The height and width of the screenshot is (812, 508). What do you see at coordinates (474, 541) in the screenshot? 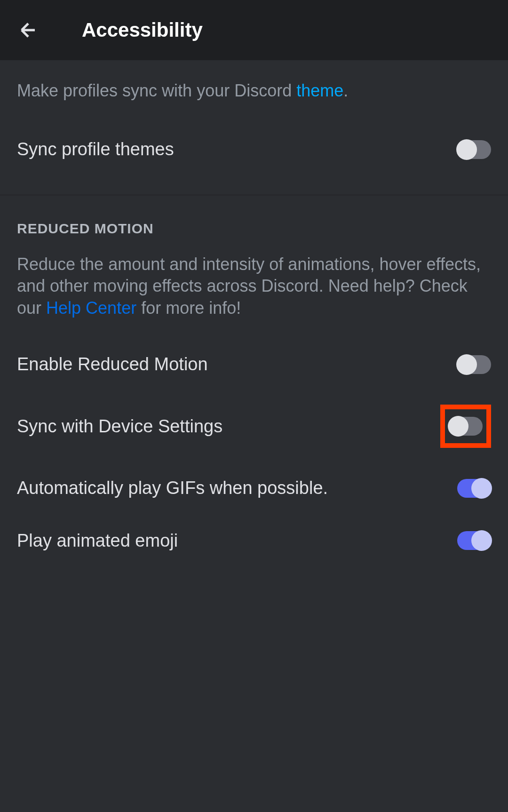
I see `play-animated-emoji-toggle` at bounding box center [474, 541].